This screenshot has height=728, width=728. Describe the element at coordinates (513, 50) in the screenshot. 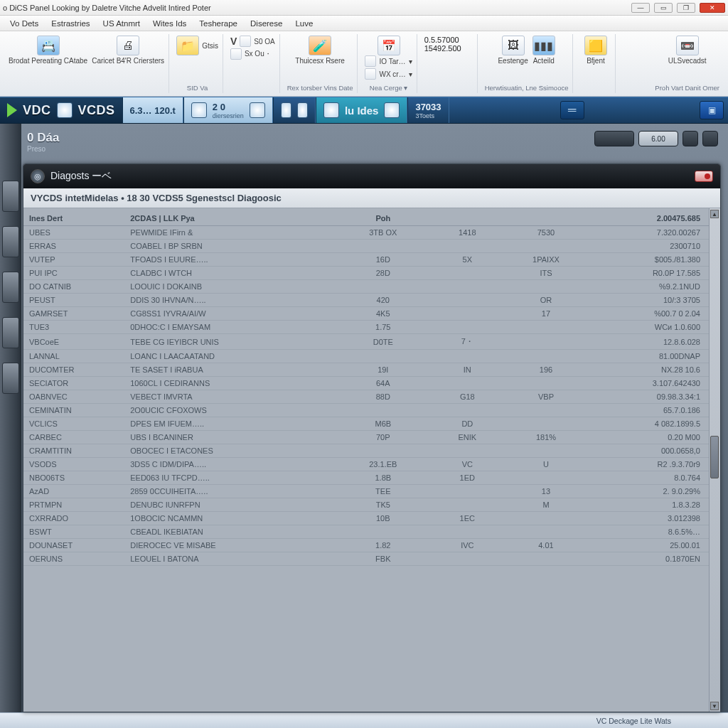

I see `ribbon-btn-eestenge: 🖼 Eestenge` at that location.